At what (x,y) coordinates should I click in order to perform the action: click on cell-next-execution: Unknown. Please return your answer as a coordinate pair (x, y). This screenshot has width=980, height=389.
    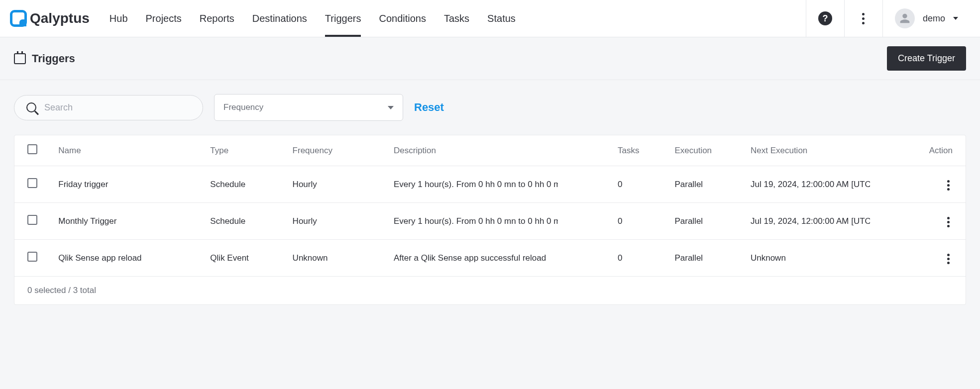
    Looking at the image, I should click on (810, 258).